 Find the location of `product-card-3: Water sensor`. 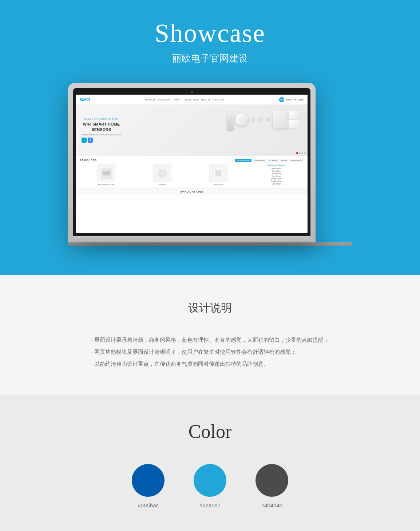

product-card-3: Water sensor is located at coordinates (218, 175).